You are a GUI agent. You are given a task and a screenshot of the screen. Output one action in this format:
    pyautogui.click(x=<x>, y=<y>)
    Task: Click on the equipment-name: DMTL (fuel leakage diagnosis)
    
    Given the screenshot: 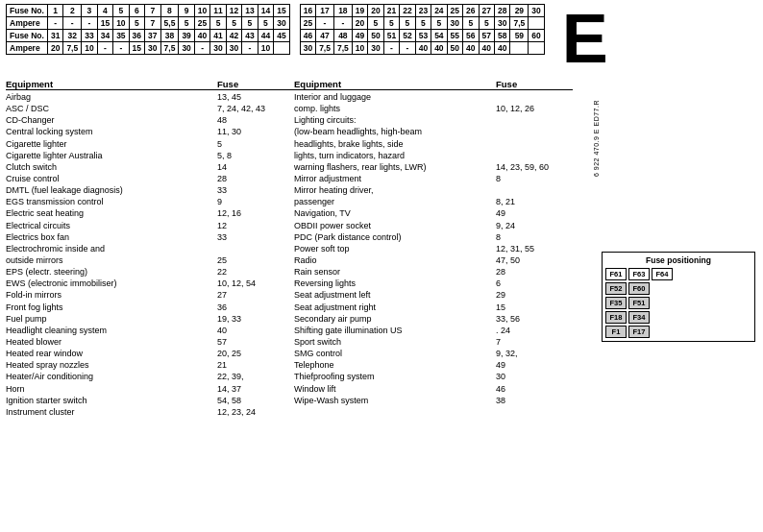 What is the action you would take?
    pyautogui.click(x=111, y=190)
    